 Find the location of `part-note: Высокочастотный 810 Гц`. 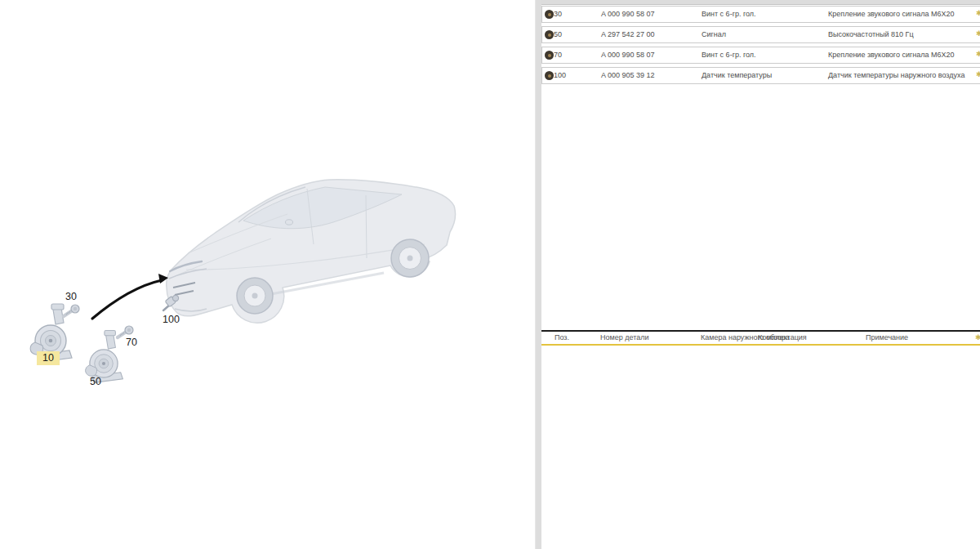

part-note: Высокочастотный 810 Гц is located at coordinates (871, 34).